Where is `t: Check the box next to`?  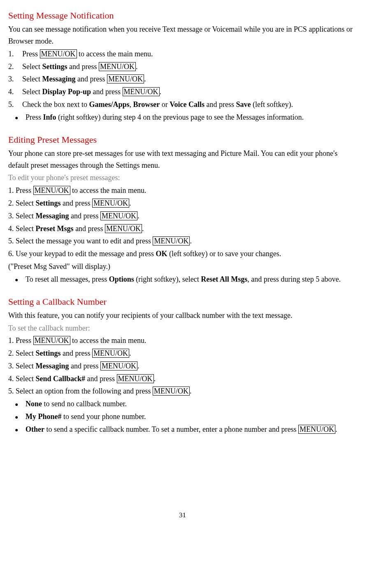
t: Check the box next to is located at coordinates (56, 104).